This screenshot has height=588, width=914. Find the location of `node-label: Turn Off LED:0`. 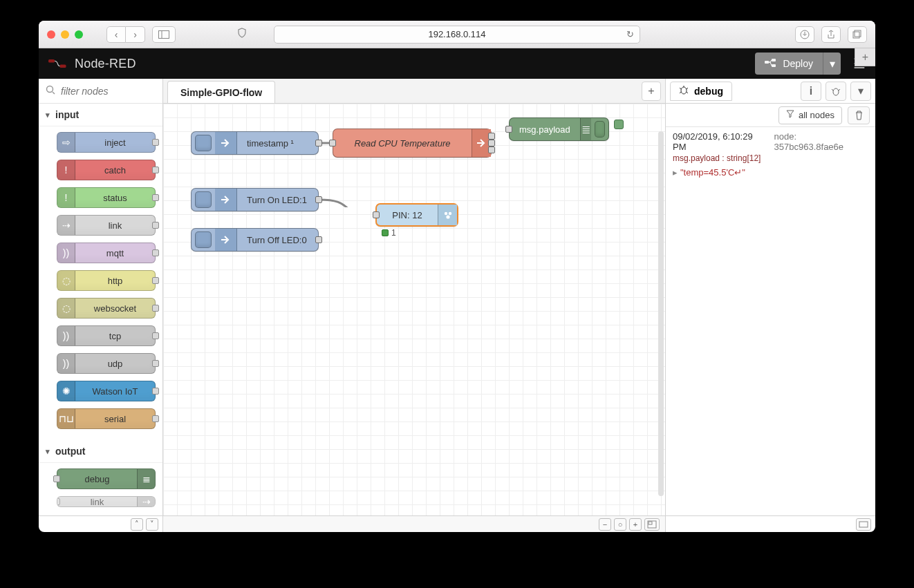

node-label: Turn Off LED:0 is located at coordinates (277, 240).